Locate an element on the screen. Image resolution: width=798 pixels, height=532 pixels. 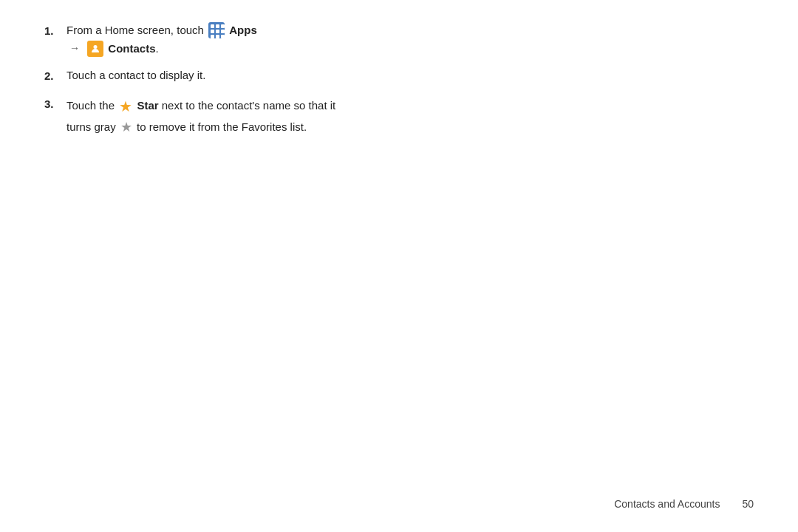
apps-grid-icon is located at coordinates (216, 30).